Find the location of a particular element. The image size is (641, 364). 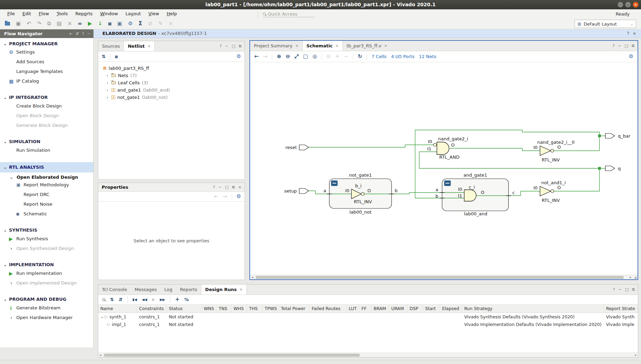

tree-item-and-gate1: › I and_gate1(lab00_and) is located at coordinates (172, 90).